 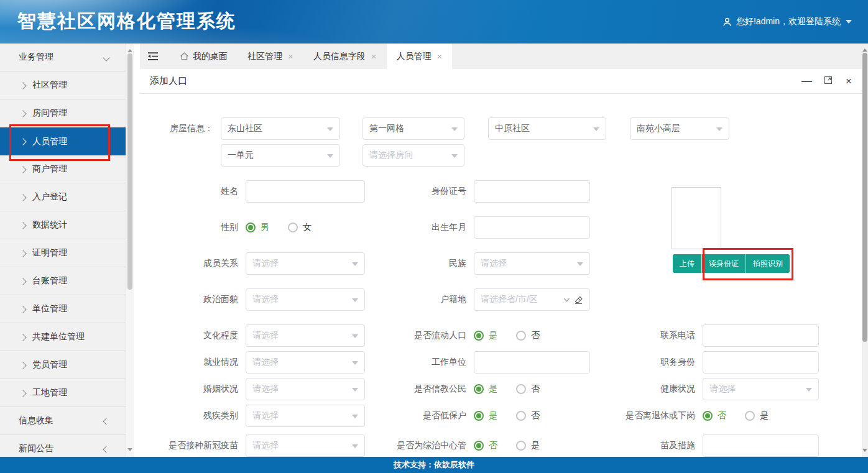 What do you see at coordinates (479, 446) in the screenshot?
I see `center-managed-no-radio` at bounding box center [479, 446].